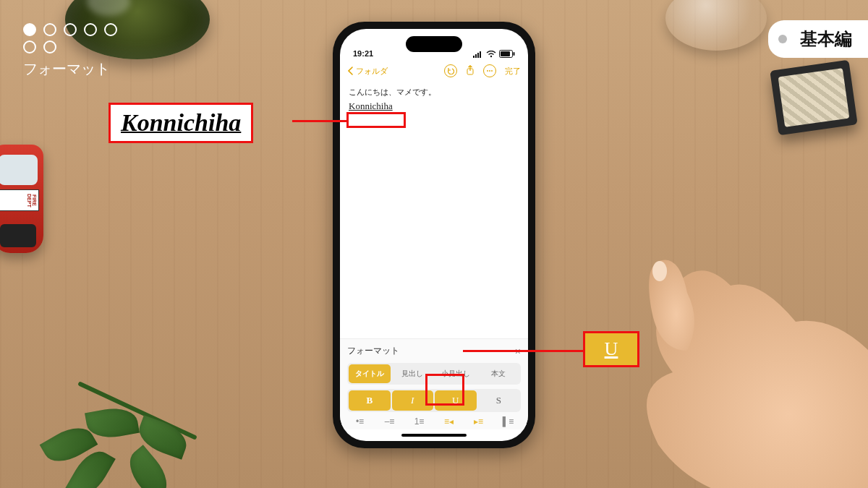  Describe the element at coordinates (363, 53) in the screenshot. I see `status-time: 19:21` at that location.